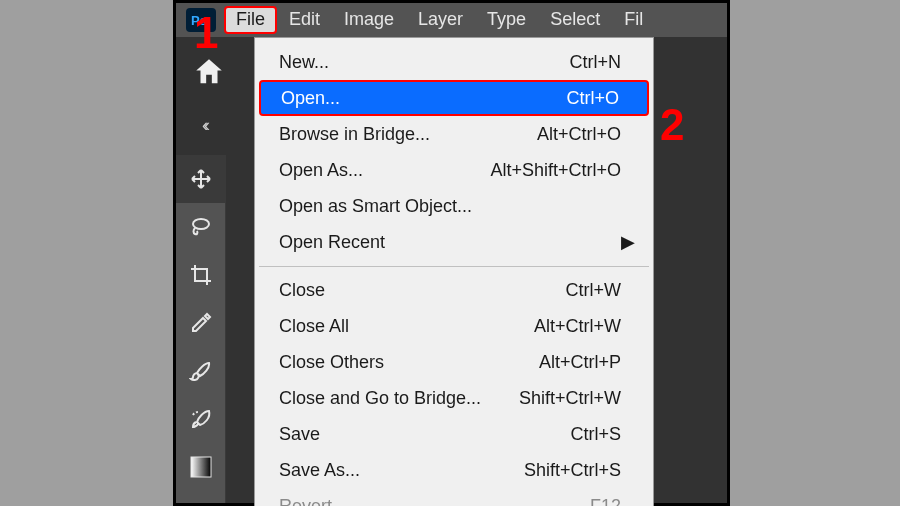 This screenshot has width=900, height=506. Describe the element at coordinates (454, 206) in the screenshot. I see `menuitem-open-as-smart-object: Open as Smart Object...` at that location.